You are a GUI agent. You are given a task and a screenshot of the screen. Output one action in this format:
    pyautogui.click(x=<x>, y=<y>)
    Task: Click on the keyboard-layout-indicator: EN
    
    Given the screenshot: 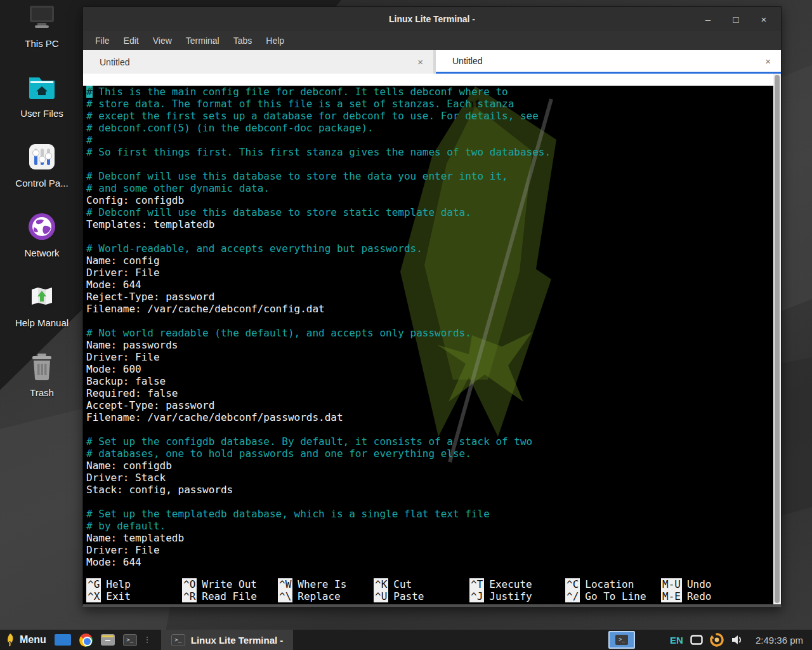 What is the action you would take?
    pyautogui.click(x=676, y=640)
    